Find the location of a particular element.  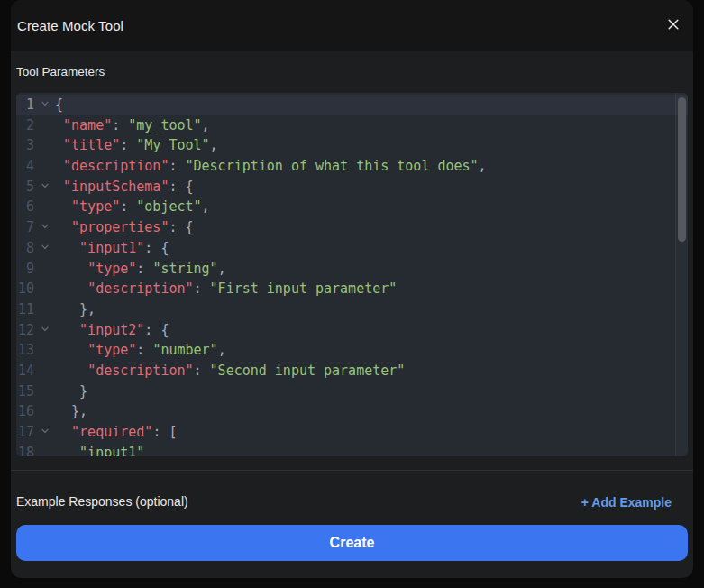

line-number: 9 is located at coordinates (25, 269).